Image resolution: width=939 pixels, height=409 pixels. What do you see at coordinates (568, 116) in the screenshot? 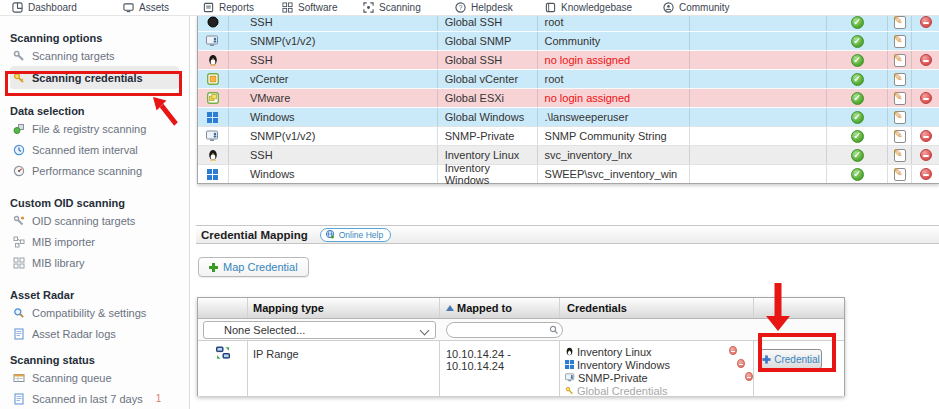
I see `table-row: Windows Global Windows .\lansweeperuser …` at bounding box center [568, 116].